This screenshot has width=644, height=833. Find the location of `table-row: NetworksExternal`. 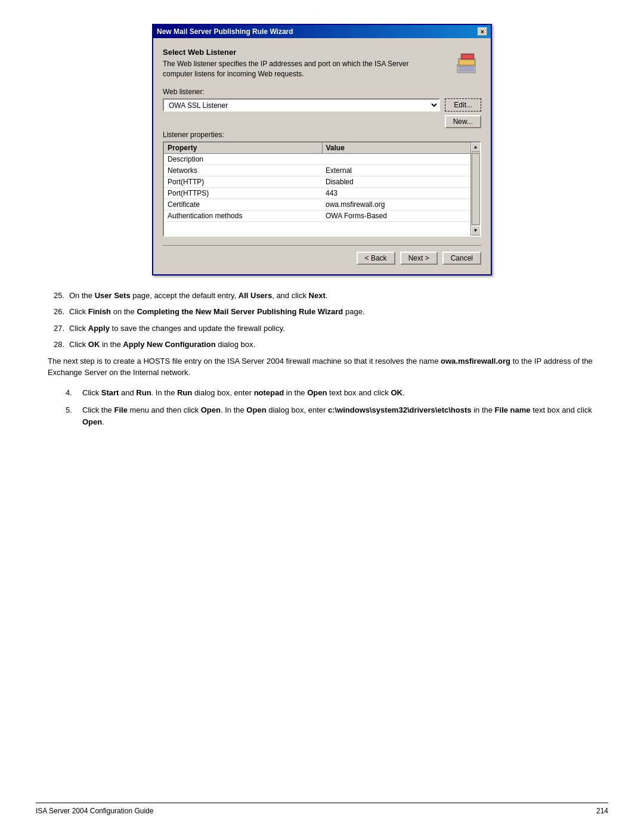

table-row: NetworksExternal is located at coordinates (322, 171).